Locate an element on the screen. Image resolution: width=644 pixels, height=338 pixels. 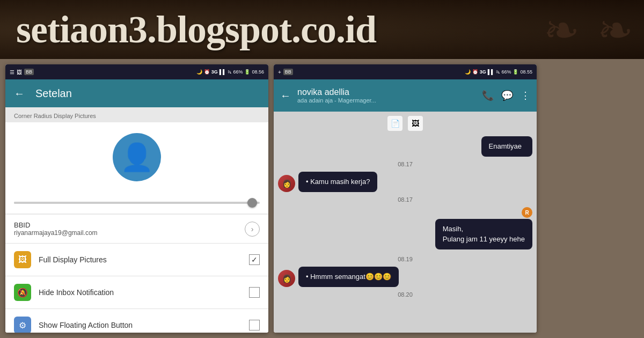
alarm-icon-r: ⏰ is located at coordinates (475, 72).